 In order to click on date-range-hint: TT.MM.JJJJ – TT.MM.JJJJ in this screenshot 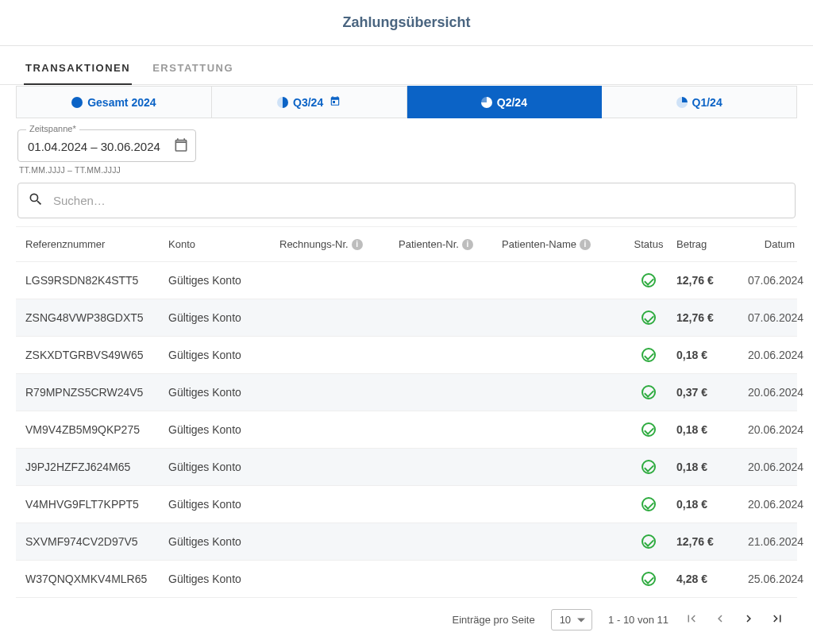, I will do `click(407, 170)`.